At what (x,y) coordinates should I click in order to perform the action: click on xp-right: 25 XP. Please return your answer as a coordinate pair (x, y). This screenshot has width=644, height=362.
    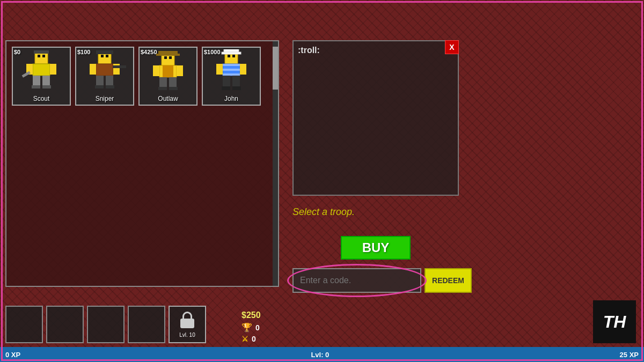
    Looking at the image, I should click on (629, 355).